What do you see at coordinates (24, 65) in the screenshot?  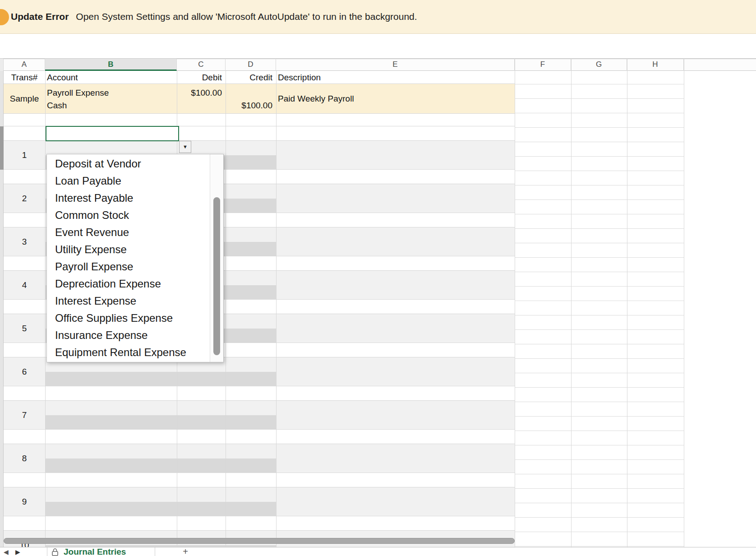 I see `column-header-a: A` at bounding box center [24, 65].